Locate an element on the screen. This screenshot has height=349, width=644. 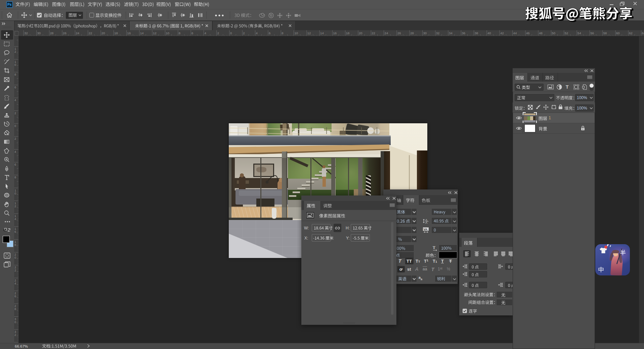
svg-text: 54 is located at coordinates (579, 33).